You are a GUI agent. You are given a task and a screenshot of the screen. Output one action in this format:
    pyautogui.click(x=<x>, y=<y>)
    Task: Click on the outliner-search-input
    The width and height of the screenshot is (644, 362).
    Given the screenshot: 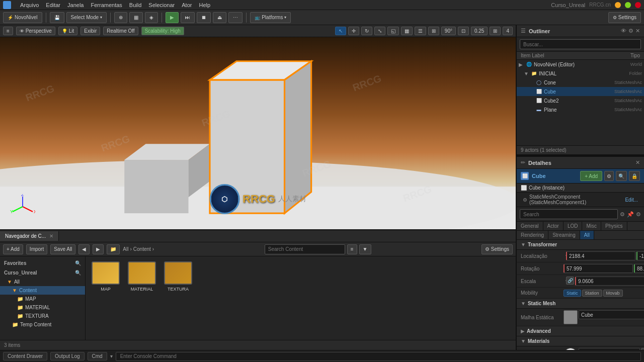 What is the action you would take?
    pyautogui.click(x=581, y=44)
    